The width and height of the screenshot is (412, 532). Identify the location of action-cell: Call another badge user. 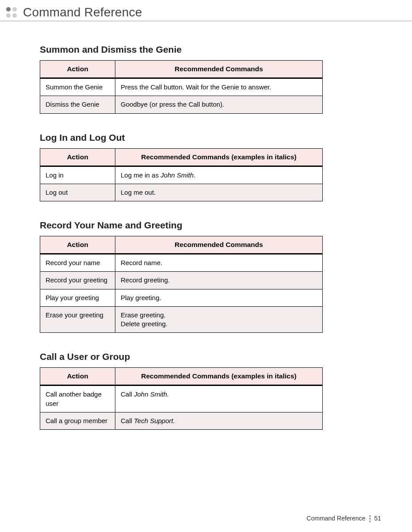
(78, 399).